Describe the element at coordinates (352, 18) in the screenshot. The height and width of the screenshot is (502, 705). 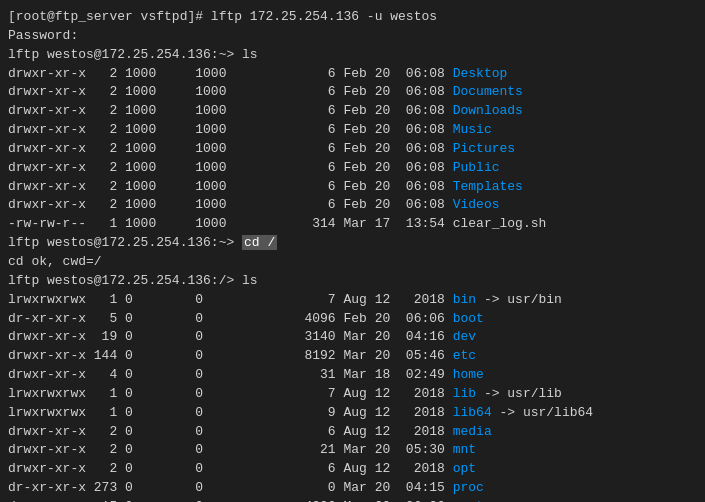
I see `terminal-line: [root@ftp_server vsftpd]# lftp 172.25.25…` at that location.